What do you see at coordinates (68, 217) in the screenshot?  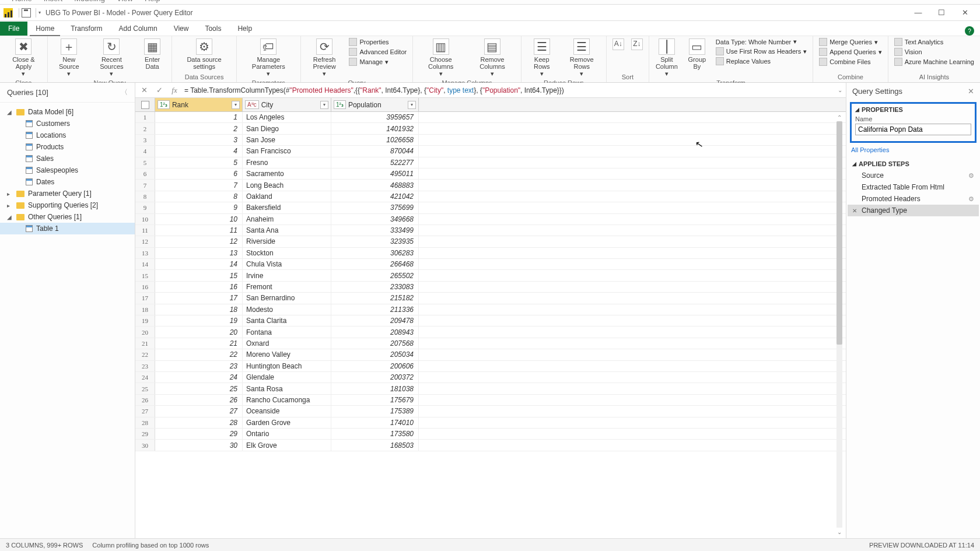 I see `query-folder: ◢Other Queries [1]` at bounding box center [68, 217].